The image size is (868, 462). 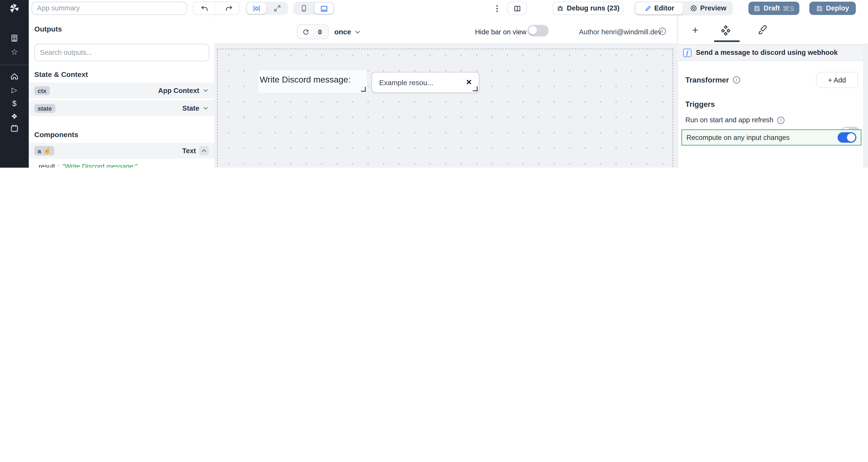 What do you see at coordinates (847, 137) in the screenshot?
I see `recompute-on-input-toggle` at bounding box center [847, 137].